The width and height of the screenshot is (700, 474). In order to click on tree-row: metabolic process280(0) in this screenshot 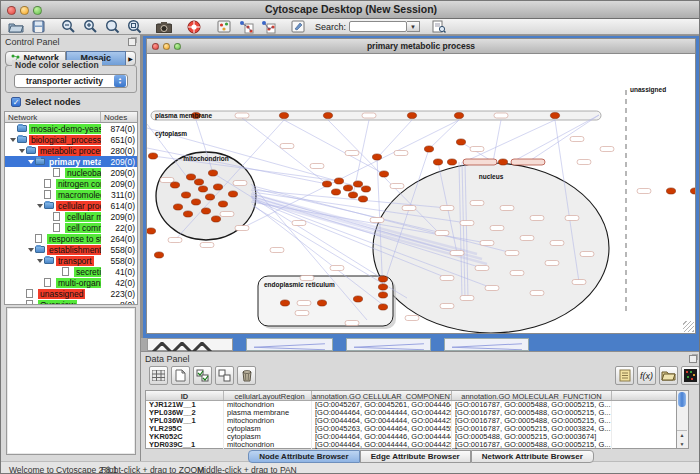, I will do `click(71, 150)`.